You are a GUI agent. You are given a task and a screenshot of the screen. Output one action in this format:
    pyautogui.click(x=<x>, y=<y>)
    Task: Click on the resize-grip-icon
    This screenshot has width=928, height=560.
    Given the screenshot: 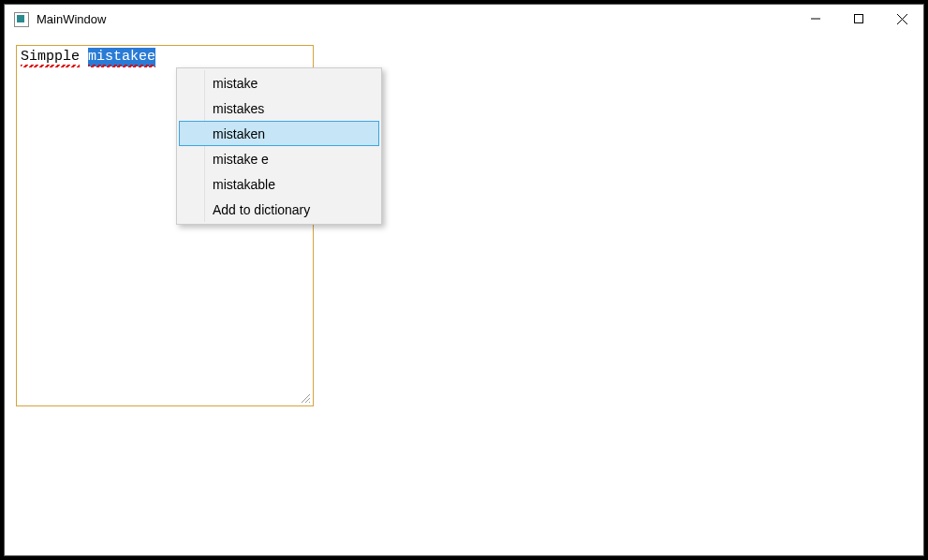 What is the action you would take?
    pyautogui.click(x=305, y=398)
    